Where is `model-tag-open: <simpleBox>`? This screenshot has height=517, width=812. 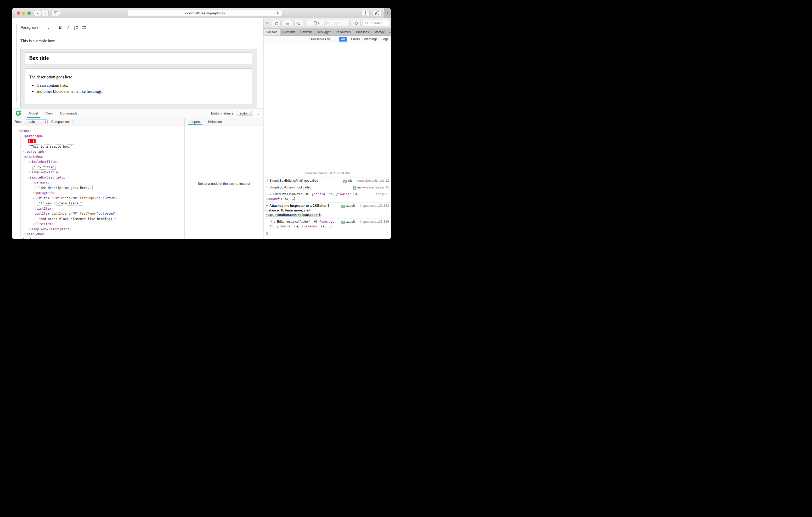
model-tag-open: <simpleBox> is located at coordinates (104, 157).